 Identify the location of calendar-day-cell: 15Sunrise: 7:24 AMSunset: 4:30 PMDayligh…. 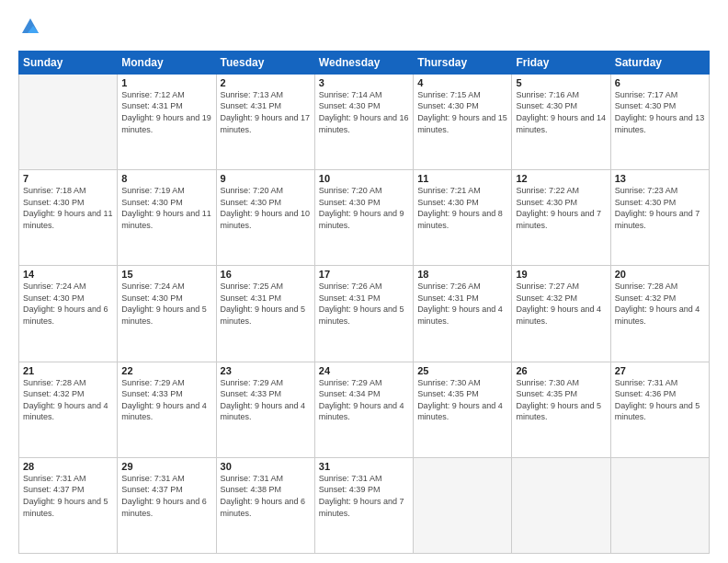
(167, 314).